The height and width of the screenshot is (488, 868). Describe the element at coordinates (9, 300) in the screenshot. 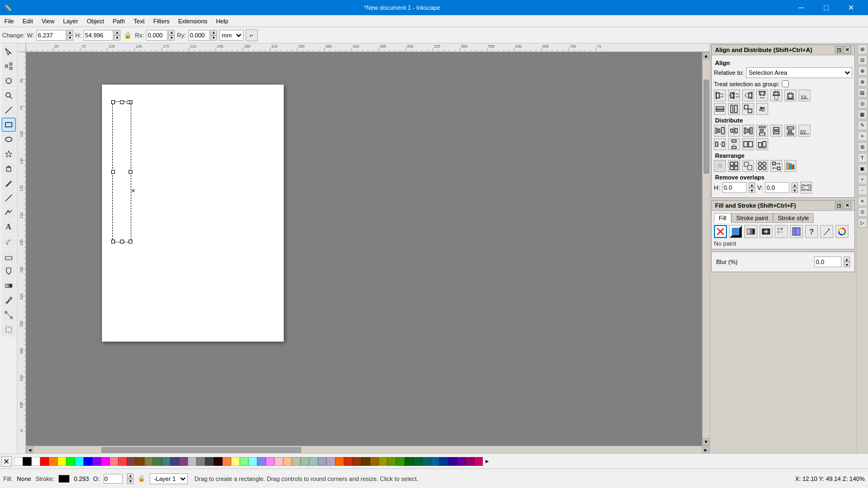

I see `eyedropper-tool` at that location.